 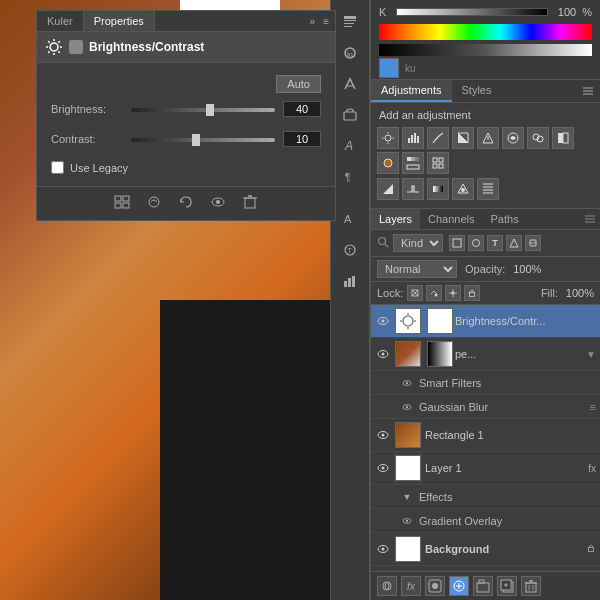 I want to click on contrast-track, so click(x=203, y=140).